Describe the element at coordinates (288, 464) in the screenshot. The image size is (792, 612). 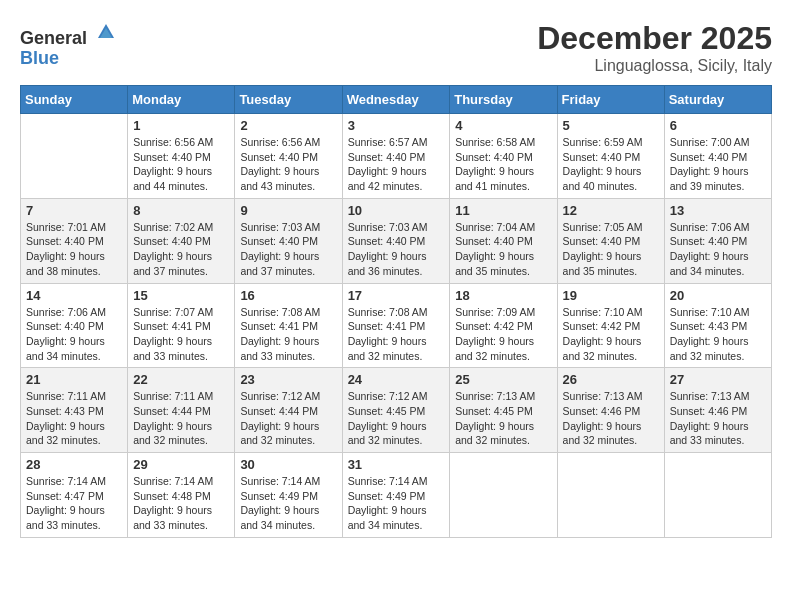
I see `day-number: 30` at that location.